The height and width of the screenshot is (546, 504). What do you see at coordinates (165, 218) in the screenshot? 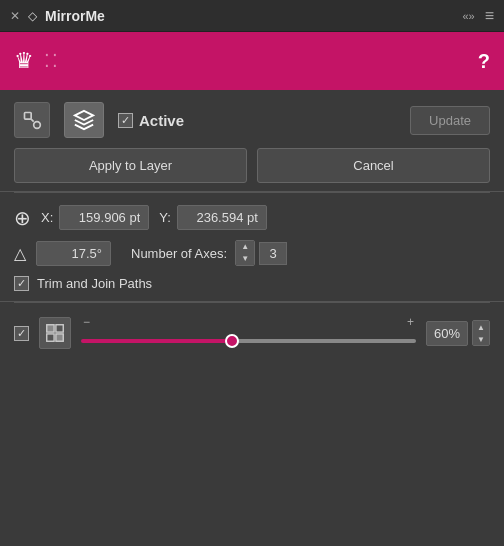
I see `y-label: Y:` at bounding box center [165, 218].